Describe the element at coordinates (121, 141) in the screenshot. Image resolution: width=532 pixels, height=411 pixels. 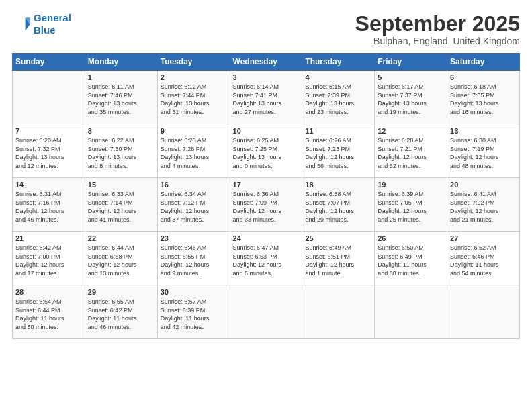
I see `cell-info: Sunrise: 6:22 AM` at that location.